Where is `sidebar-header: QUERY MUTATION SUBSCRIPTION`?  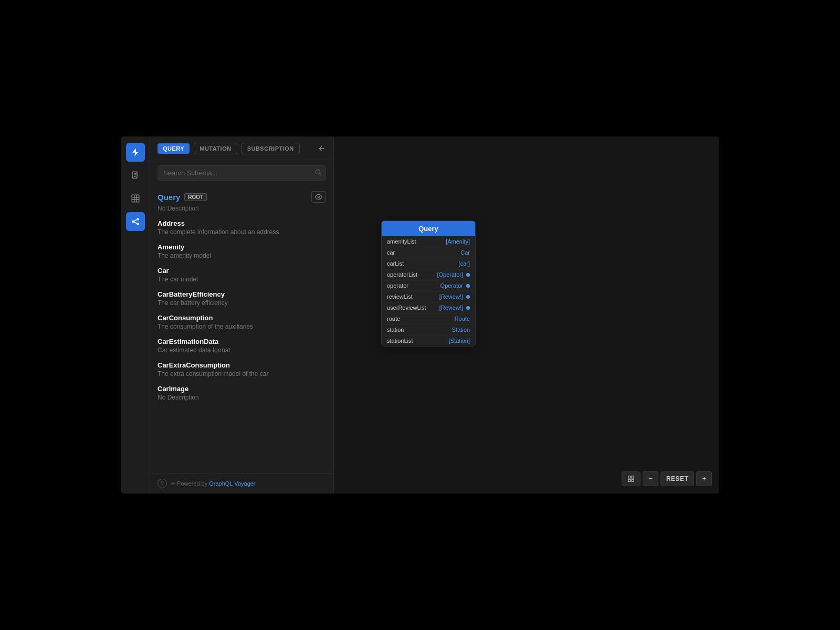 sidebar-header: QUERY MUTATION SUBSCRIPTION is located at coordinates (242, 148).